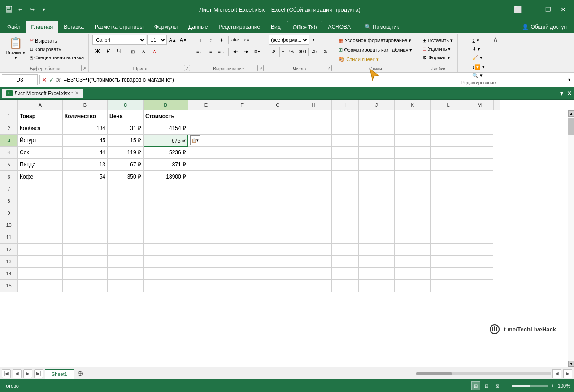 The width and height of the screenshot is (574, 392). I want to click on cell-E8, so click(206, 201).